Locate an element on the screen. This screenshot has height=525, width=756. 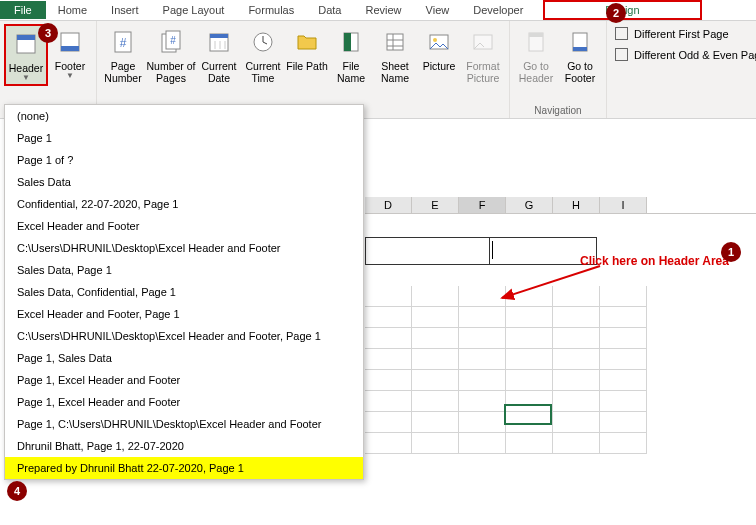
dropdown-item: Sales Data is located at coordinates (184, 182).